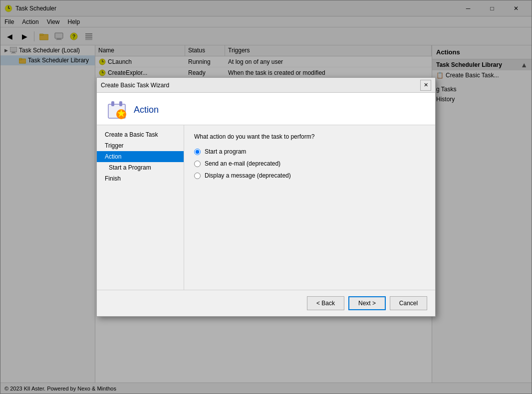  What do you see at coordinates (140, 168) in the screenshot?
I see `nav-item-start-program: Start a Program` at bounding box center [140, 168].